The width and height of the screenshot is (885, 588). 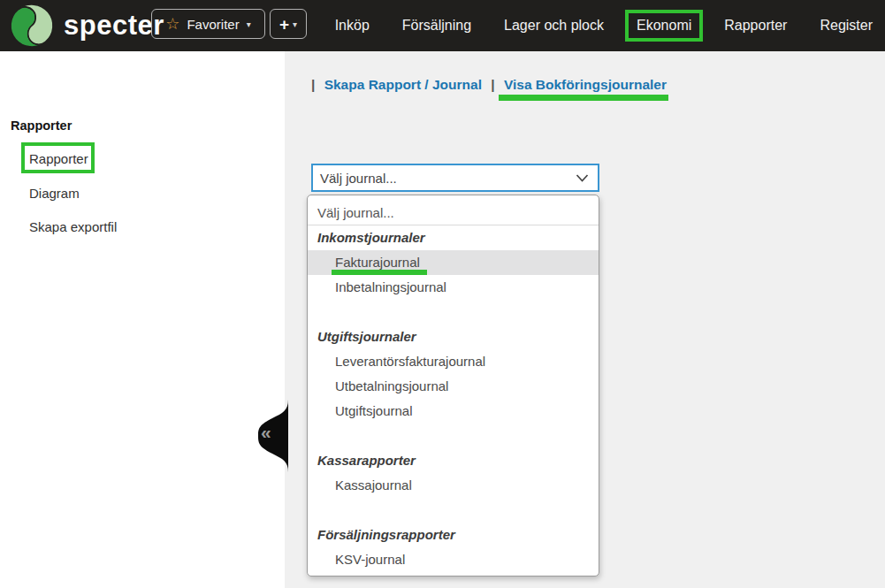 I want to click on sidebar-heading: Rapporter, so click(x=41, y=126).